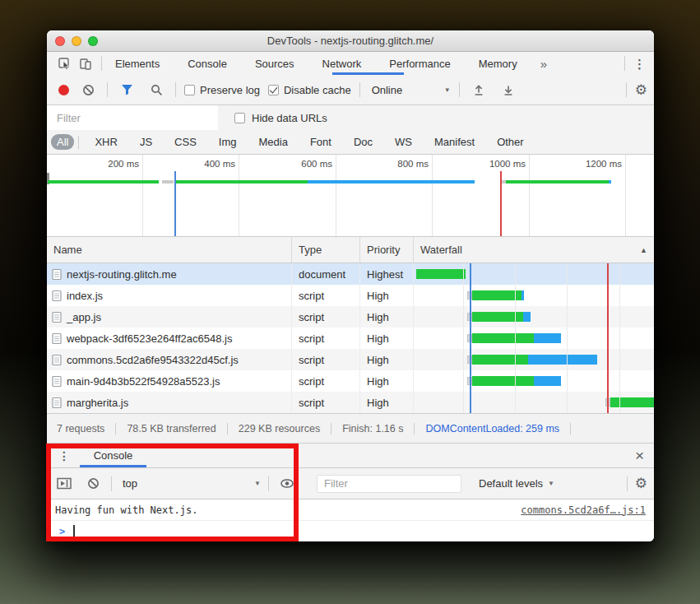 The width and height of the screenshot is (700, 604). Describe the element at coordinates (228, 142) in the screenshot. I see `type-filter-img: Img` at that location.